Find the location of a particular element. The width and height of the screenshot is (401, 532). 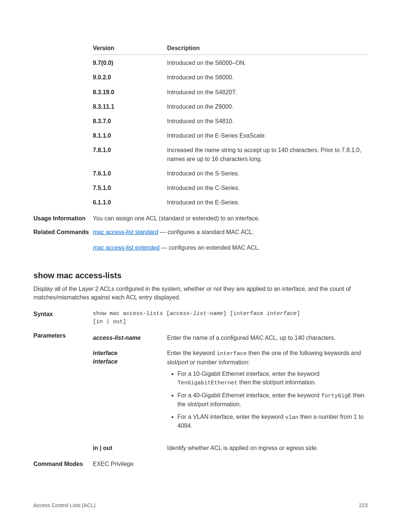

syntax-text: show mac access-lists [ is located at coordinates (131, 314).